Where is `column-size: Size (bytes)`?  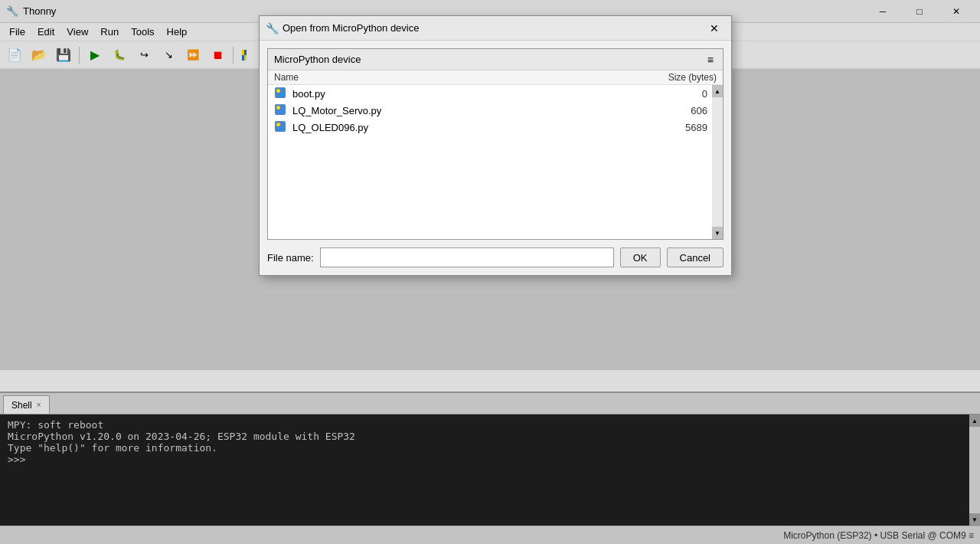 column-size: Size (bytes) is located at coordinates (678, 77).